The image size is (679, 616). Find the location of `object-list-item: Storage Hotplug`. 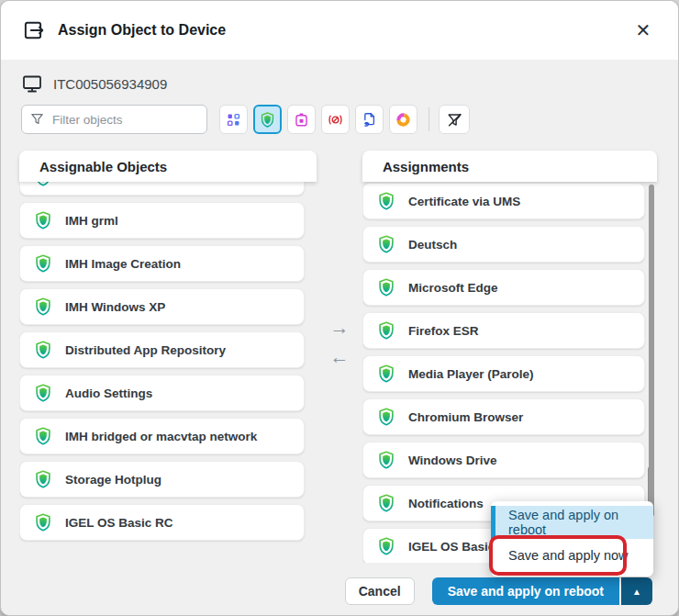

object-list-item: Storage Hotplug is located at coordinates (161, 479).